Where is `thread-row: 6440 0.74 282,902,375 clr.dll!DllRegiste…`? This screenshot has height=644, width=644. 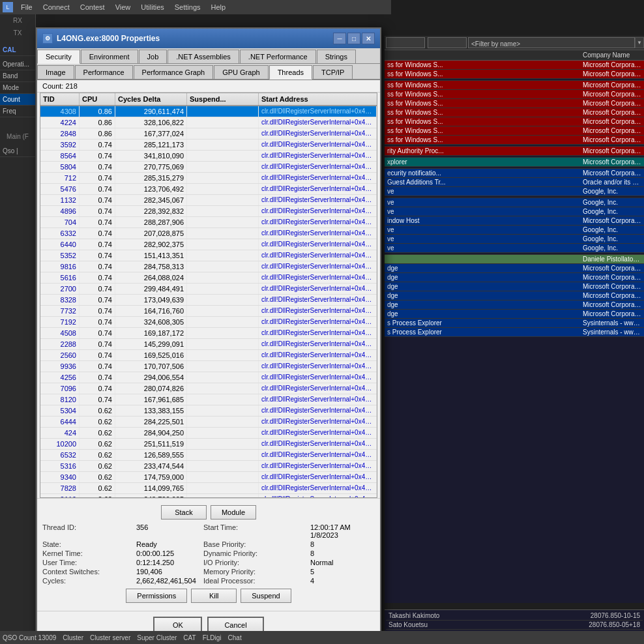
thread-row: 6440 0.74 282,902,375 clr.dll!DllRegiste… is located at coordinates (209, 245).